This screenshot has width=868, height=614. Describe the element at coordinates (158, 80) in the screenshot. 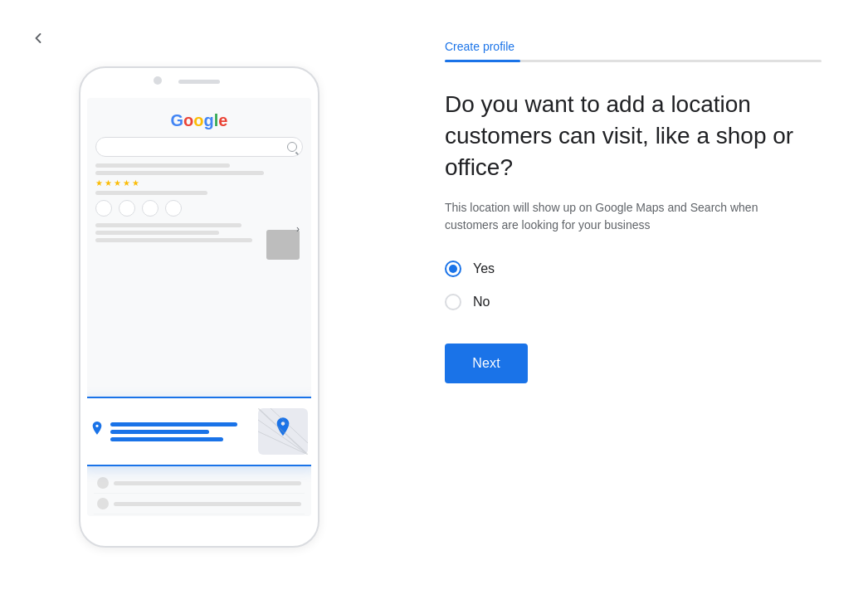

I see `phone-camera` at that location.